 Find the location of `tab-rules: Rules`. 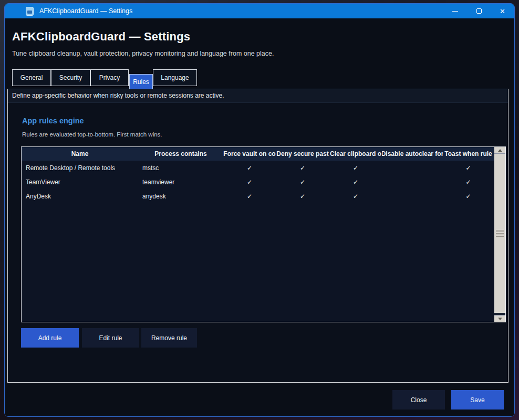

tab-rules: Rules is located at coordinates (141, 82).